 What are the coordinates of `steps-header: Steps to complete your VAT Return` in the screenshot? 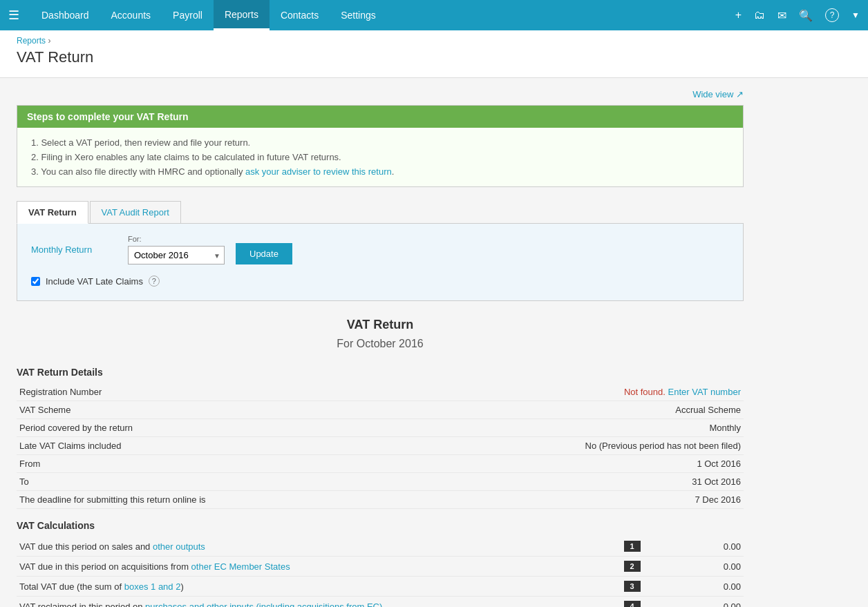 It's located at (380, 117).